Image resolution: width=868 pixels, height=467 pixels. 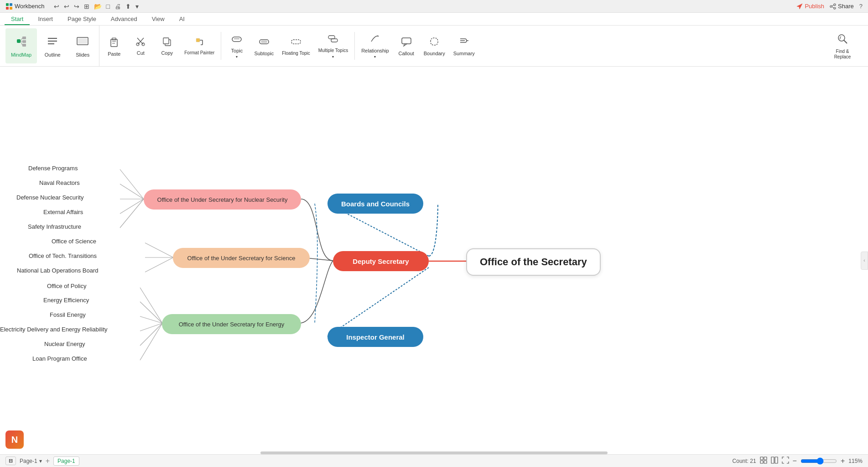 I want to click on relationship-dropdown-icon: ▾, so click(x=375, y=57).